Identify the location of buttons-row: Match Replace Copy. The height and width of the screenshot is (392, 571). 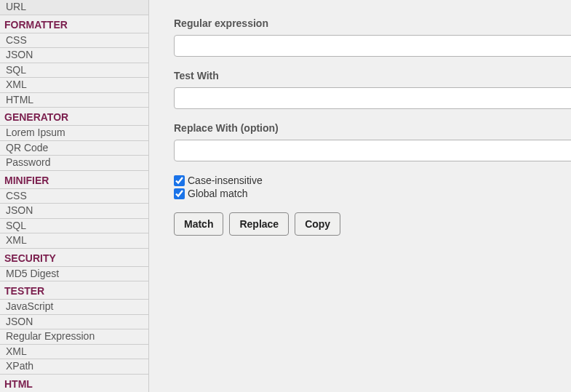
(372, 224).